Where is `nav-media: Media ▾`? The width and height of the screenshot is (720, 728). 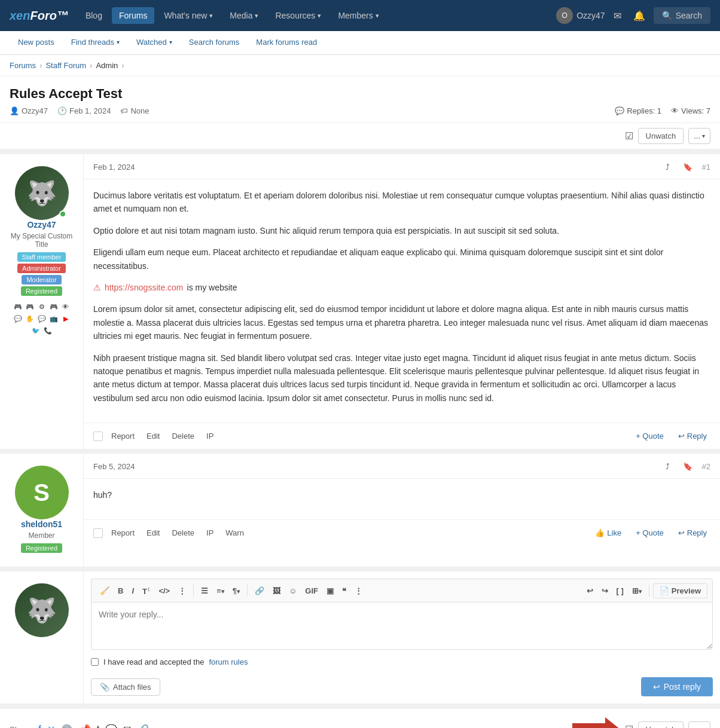
nav-media: Media ▾ is located at coordinates (244, 16).